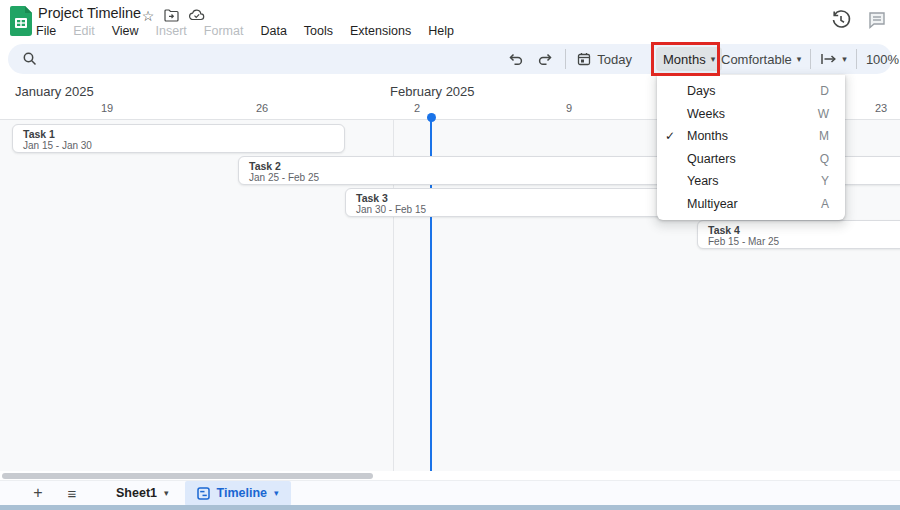 The width and height of the screenshot is (900, 510). I want to click on density-dropdown-label: Comfortable, so click(756, 60).